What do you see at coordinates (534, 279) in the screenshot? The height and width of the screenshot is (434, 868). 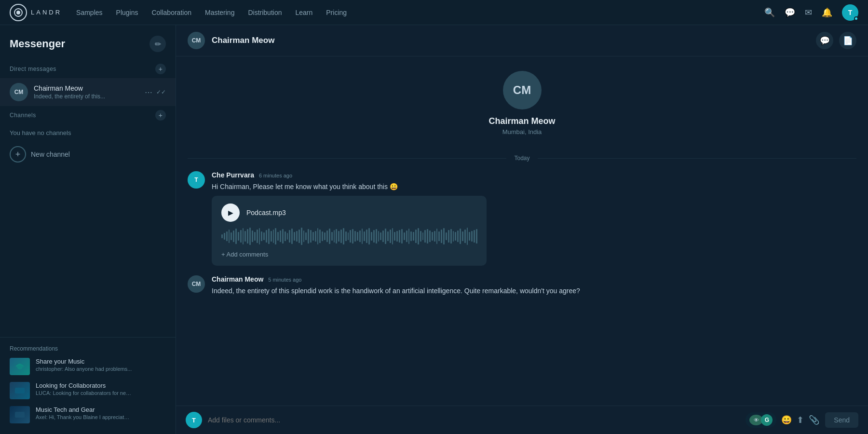 I see `message-header: Chairman Meow 5 minutes ago` at bounding box center [534, 279].